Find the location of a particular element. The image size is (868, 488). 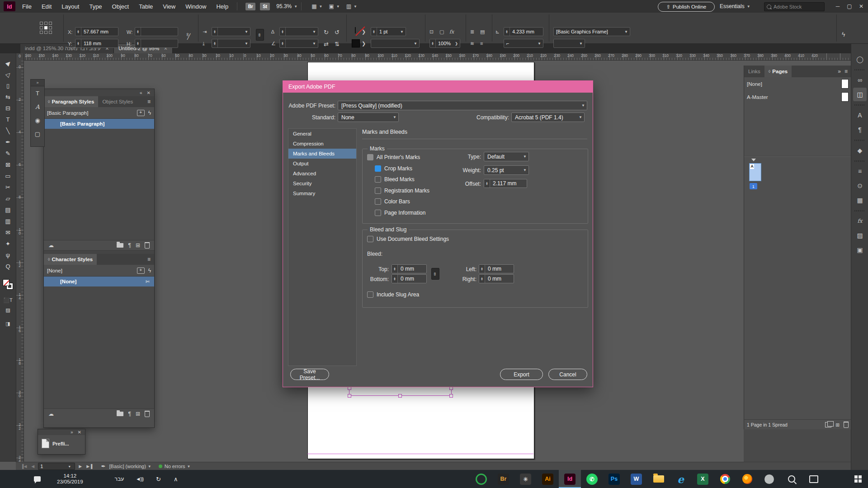

frame-handle is located at coordinates (400, 396).